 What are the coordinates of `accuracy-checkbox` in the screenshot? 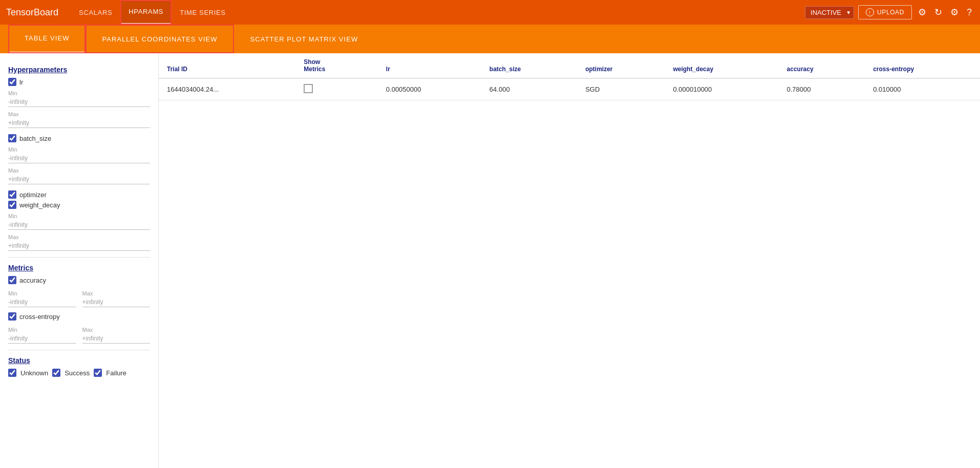 It's located at (12, 280).